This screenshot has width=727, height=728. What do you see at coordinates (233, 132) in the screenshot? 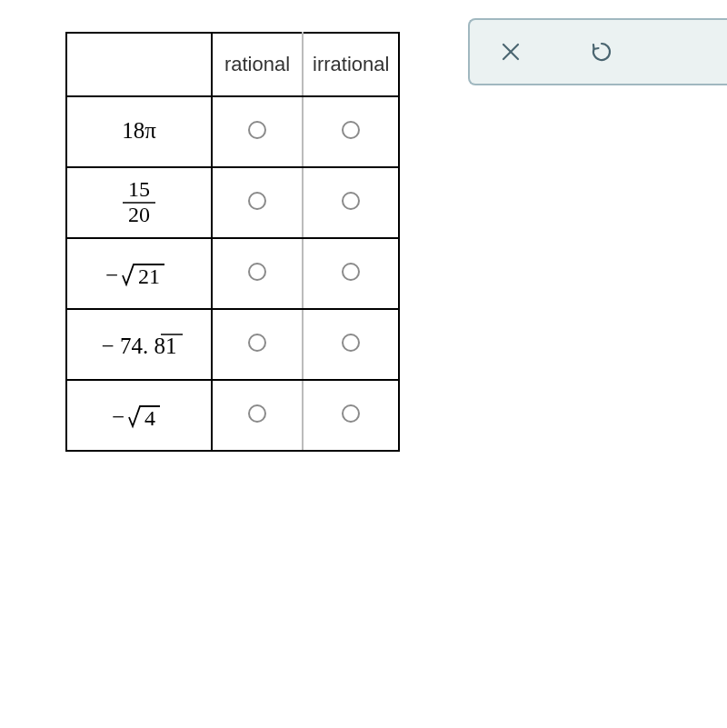
I see `table-row: 18π` at bounding box center [233, 132].